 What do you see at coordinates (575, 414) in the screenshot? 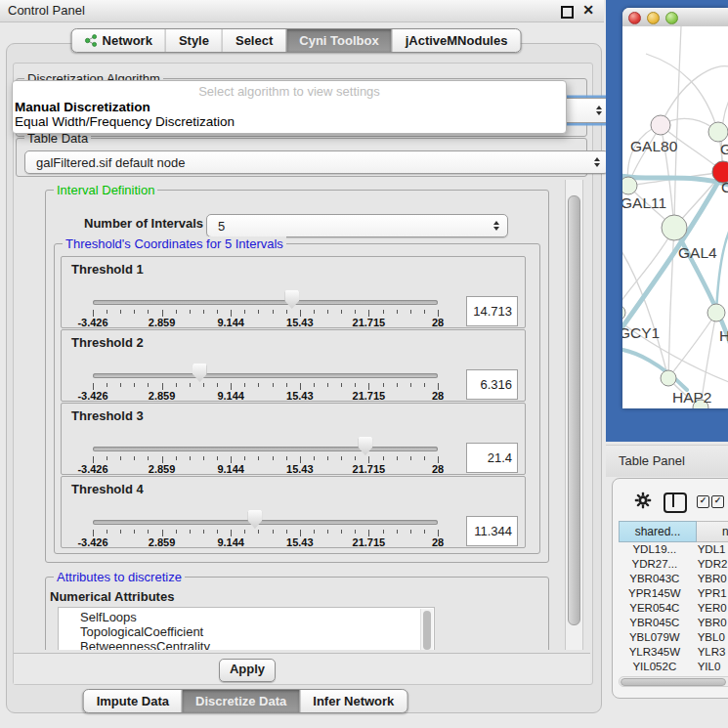
I see `settings-scrollbar` at bounding box center [575, 414].